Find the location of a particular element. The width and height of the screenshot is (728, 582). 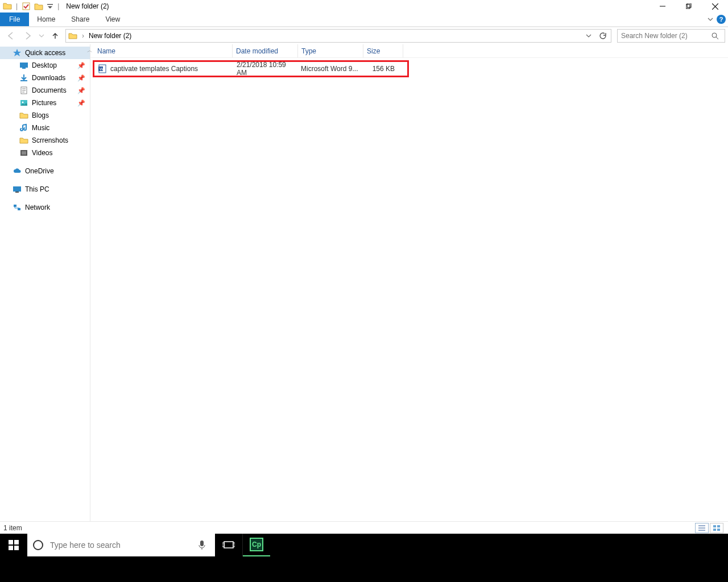

sidebar-quick-access: Quick access is located at coordinates (45, 53).